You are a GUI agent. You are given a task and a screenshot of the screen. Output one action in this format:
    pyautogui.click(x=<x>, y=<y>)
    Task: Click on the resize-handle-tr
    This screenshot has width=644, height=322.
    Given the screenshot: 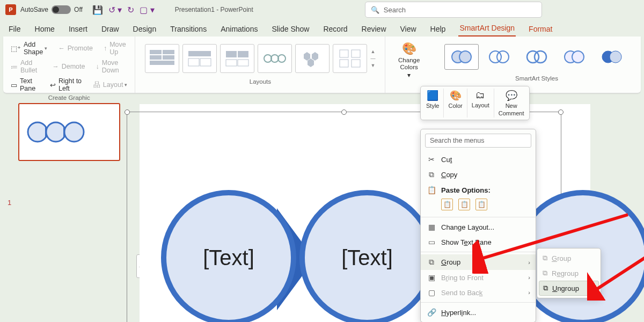 What is the action you would take?
    pyautogui.click(x=561, y=112)
    